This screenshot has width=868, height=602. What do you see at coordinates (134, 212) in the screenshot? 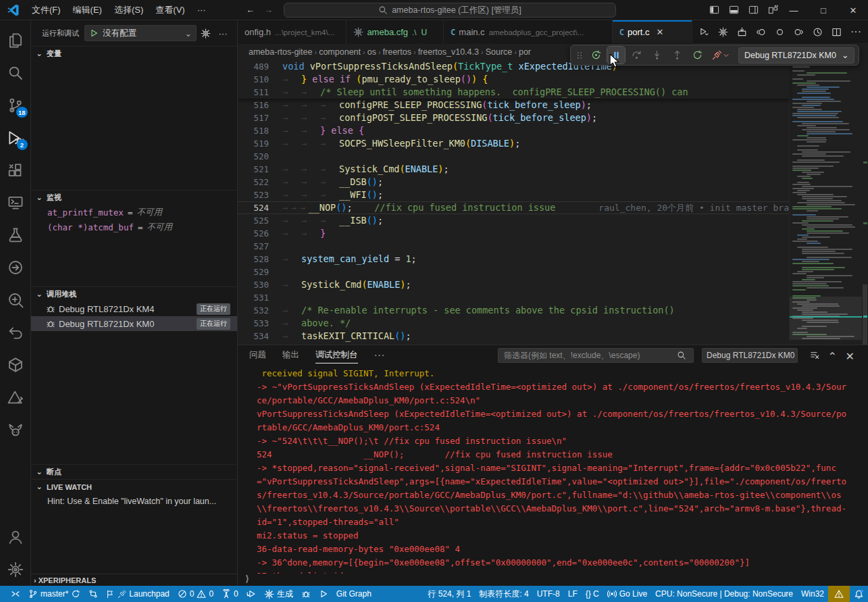
I see `watch-item: at_printf_mutex=不可用` at bounding box center [134, 212].